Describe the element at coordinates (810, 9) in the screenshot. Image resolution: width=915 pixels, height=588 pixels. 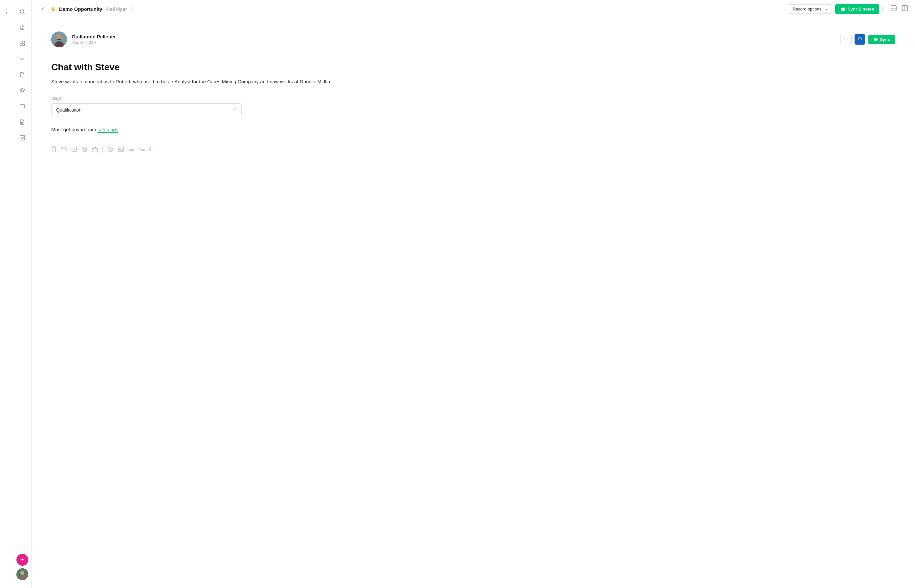
I see `record-options-button: Record options ···` at that location.